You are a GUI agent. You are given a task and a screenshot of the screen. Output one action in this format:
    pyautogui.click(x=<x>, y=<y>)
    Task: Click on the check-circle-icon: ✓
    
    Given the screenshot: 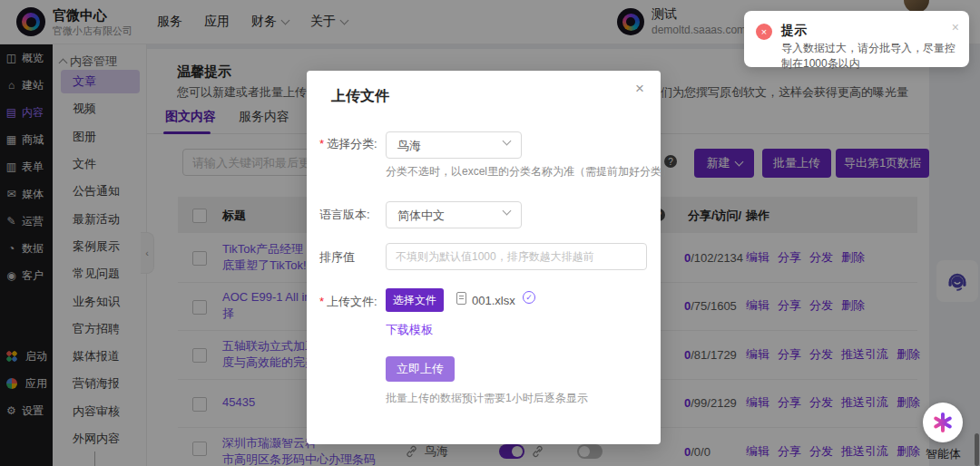 What is the action you would take?
    pyautogui.click(x=529, y=297)
    